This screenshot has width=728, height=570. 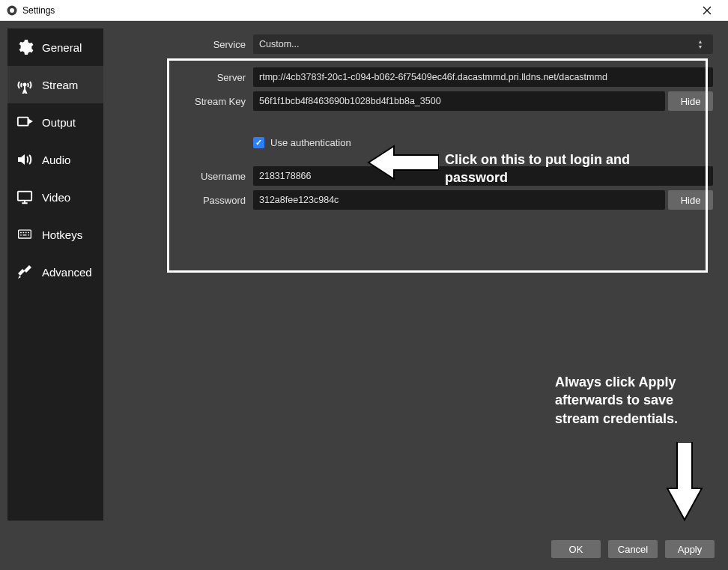 What do you see at coordinates (55, 122) in the screenshot?
I see `sidebar-item-output: Output` at bounding box center [55, 122].